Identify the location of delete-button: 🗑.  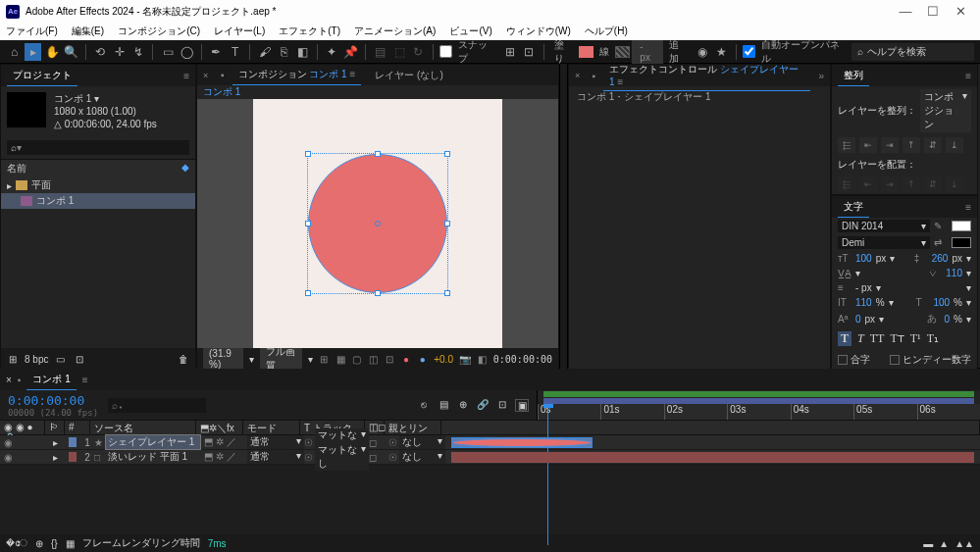
(183, 359).